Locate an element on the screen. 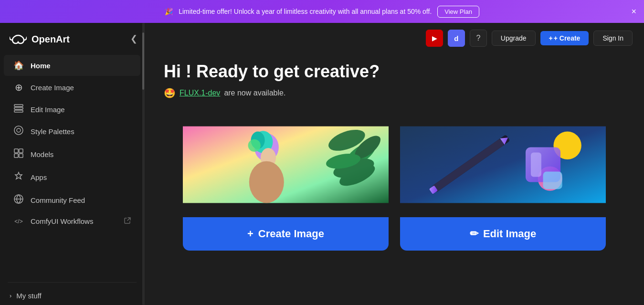 This screenshot has width=644, height=305. sidebar-item-apps-label: Apps is located at coordinates (39, 178).